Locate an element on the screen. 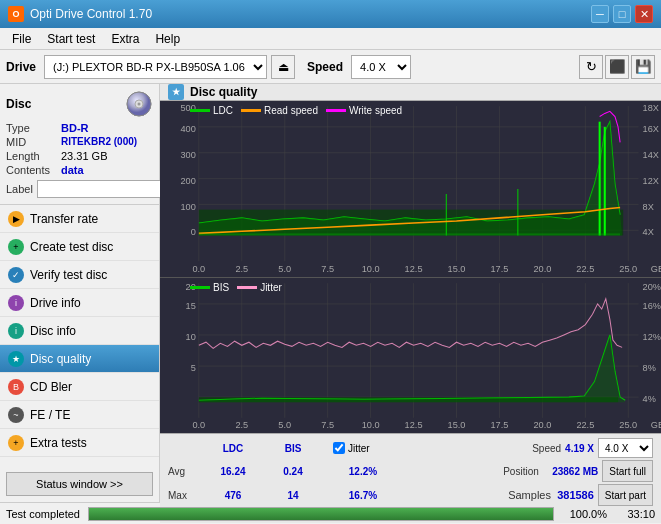 The image size is (661, 524). sidebar-item-transfer-rate: ▶ Transfer rate is located at coordinates (80, 219).